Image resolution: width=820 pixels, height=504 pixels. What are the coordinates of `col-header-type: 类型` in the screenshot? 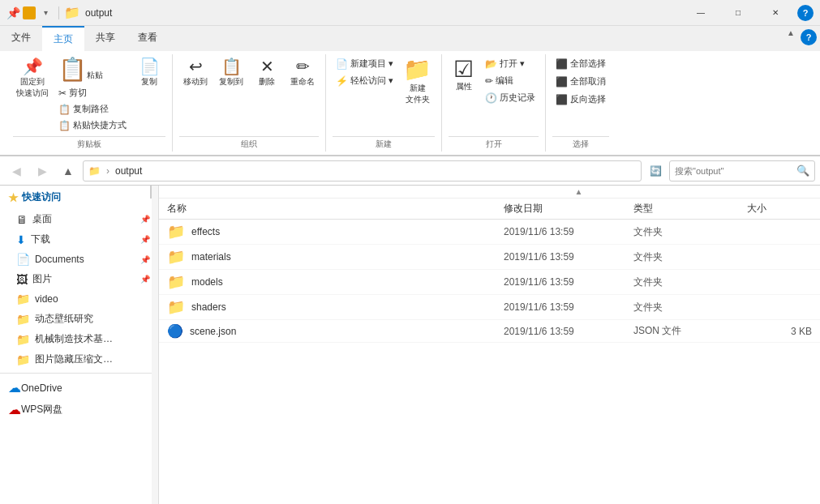 It's located at (690, 209).